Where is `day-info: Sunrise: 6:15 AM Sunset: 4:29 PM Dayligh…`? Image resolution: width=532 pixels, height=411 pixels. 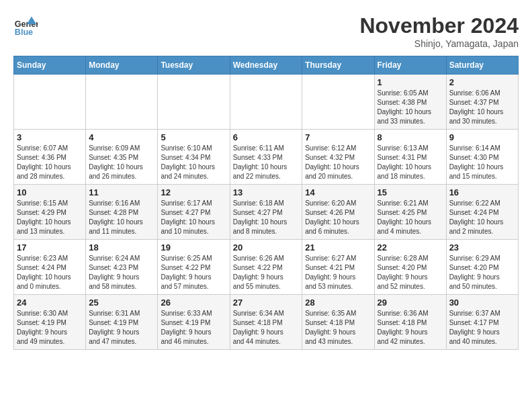 day-info: Sunrise: 6:15 AM Sunset: 4:29 PM Dayligh… is located at coordinates (50, 218).